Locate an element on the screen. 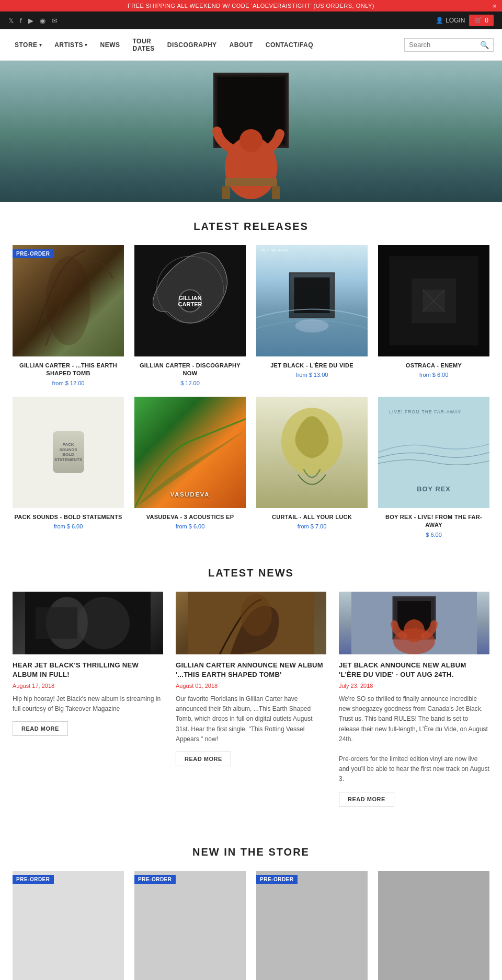 Image resolution: width=502 pixels, height=980 pixels. user-icon: 👤 is located at coordinates (439, 20).